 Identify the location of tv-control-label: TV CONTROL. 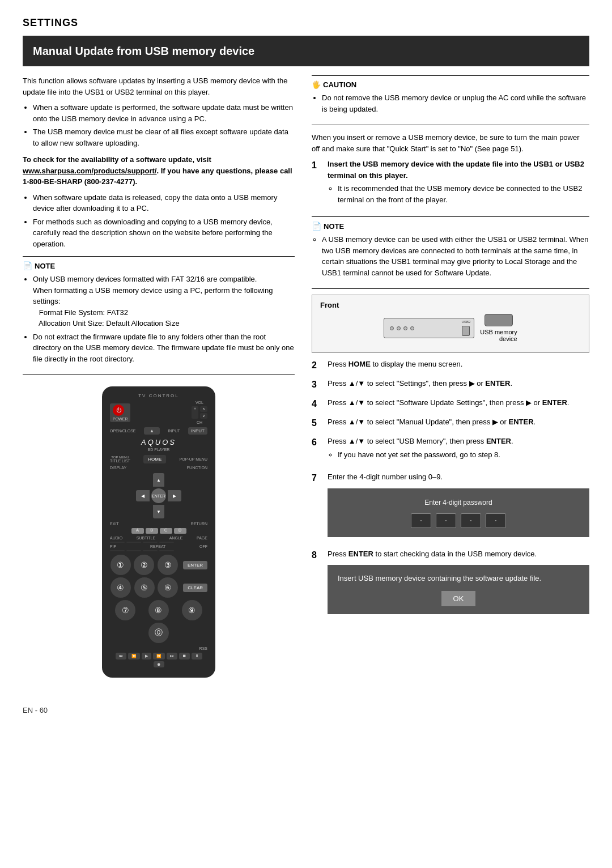
(159, 395).